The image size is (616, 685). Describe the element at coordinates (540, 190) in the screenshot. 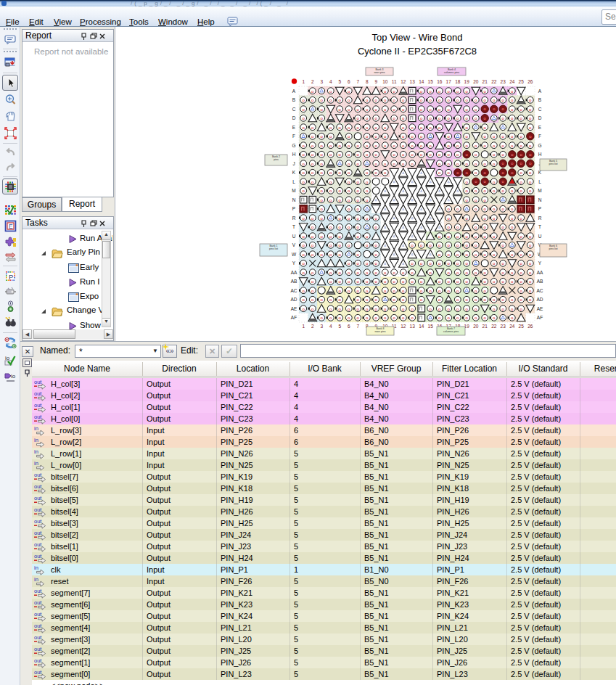

I see `svg-text: M` at that location.